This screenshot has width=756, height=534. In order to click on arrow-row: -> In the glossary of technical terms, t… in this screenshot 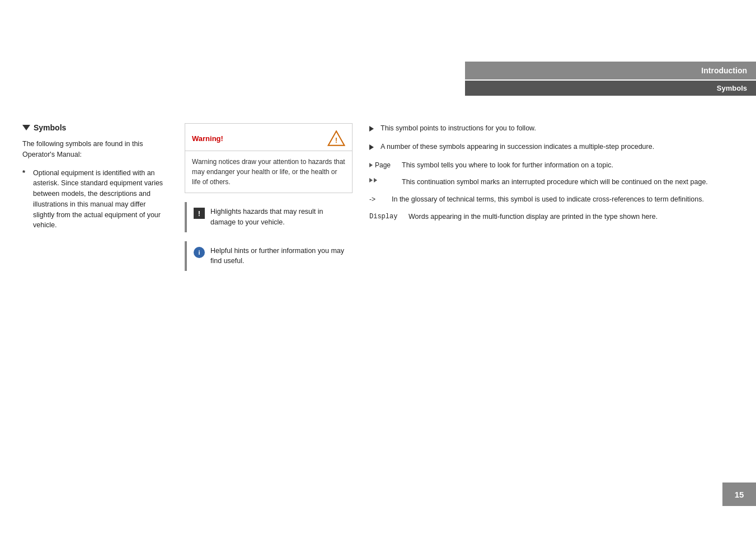, I will do `click(552, 199)`.